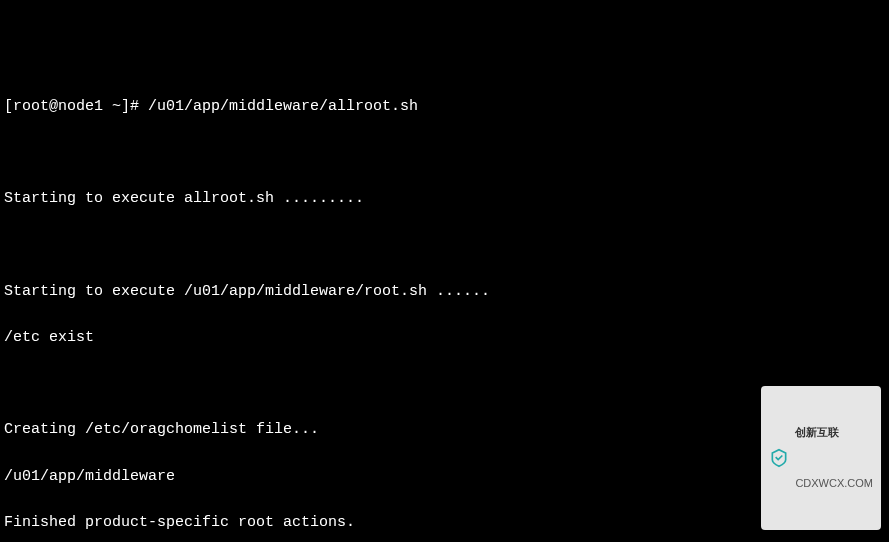 Image resolution: width=889 pixels, height=542 pixels. What do you see at coordinates (444, 430) in the screenshot?
I see `output-line-creating: Creating /etc/oragchomelist file...` at bounding box center [444, 430].